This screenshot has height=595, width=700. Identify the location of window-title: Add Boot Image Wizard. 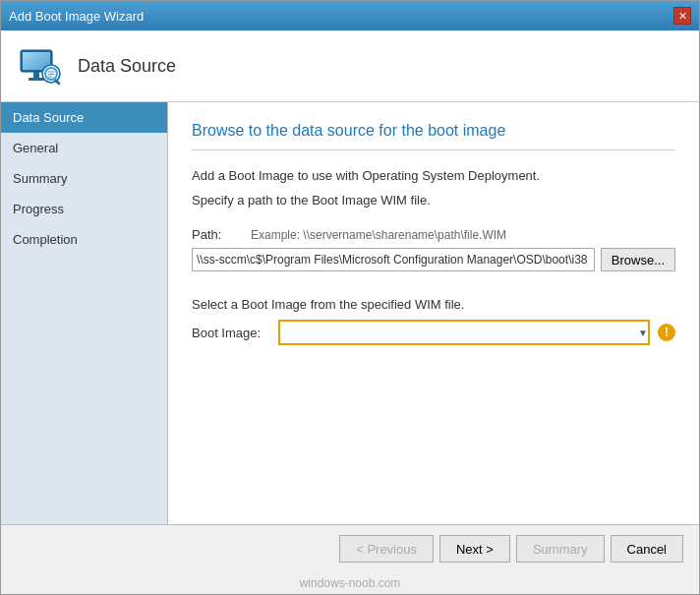
(77, 16).